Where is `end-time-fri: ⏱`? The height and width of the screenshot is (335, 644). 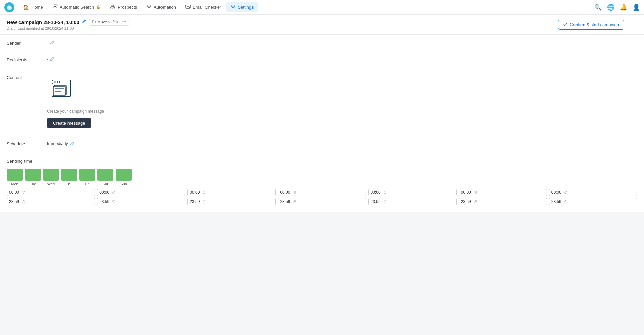 end-time-fri: ⏱ is located at coordinates (412, 202).